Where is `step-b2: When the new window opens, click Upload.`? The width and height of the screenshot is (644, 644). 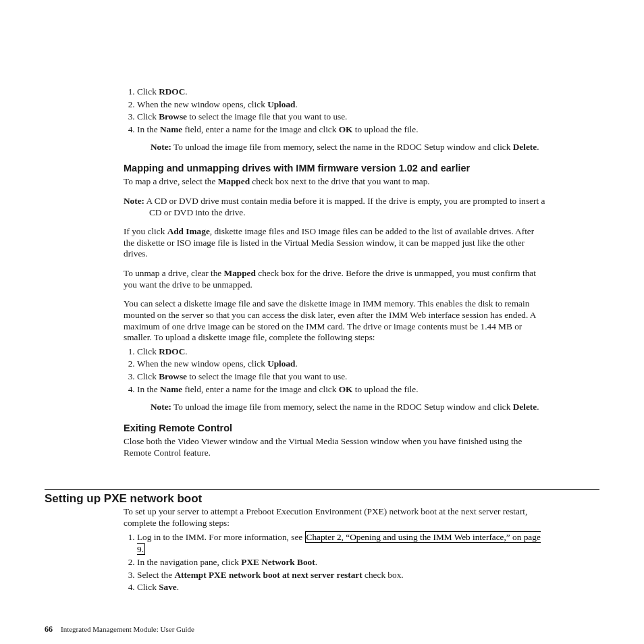 step-b2: When the new window opens, click Upload. is located at coordinates (342, 365).